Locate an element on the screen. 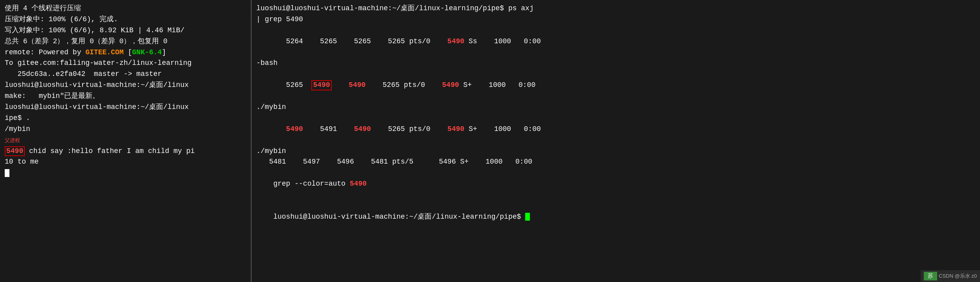  bash-line: -bash is located at coordinates (616, 63).